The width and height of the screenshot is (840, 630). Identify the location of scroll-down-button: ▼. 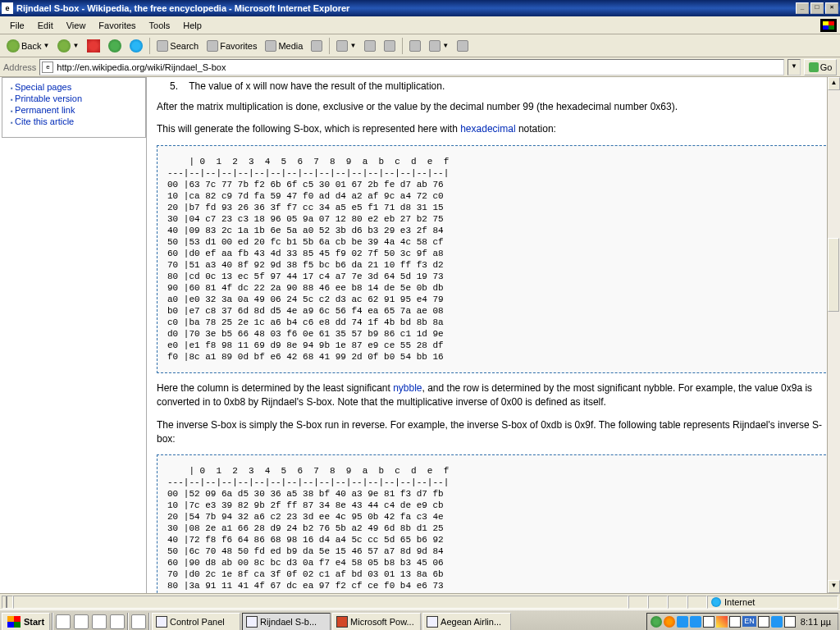
(833, 587).